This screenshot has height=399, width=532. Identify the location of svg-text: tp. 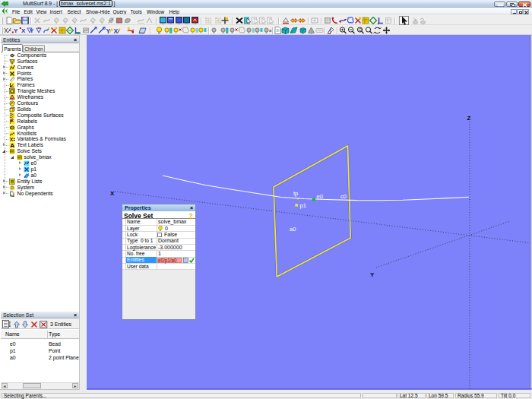
(296, 193).